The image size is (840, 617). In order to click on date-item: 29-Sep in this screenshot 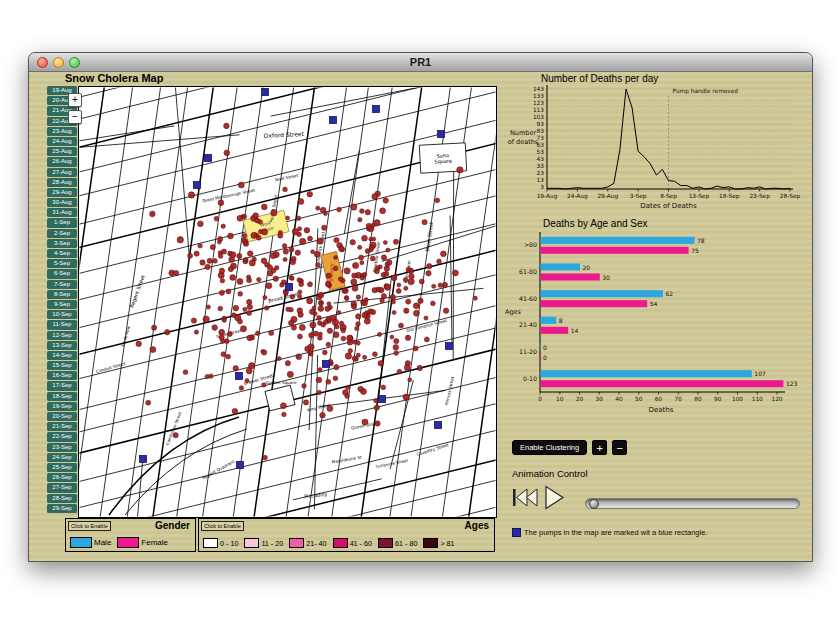, I will do `click(62, 508)`.